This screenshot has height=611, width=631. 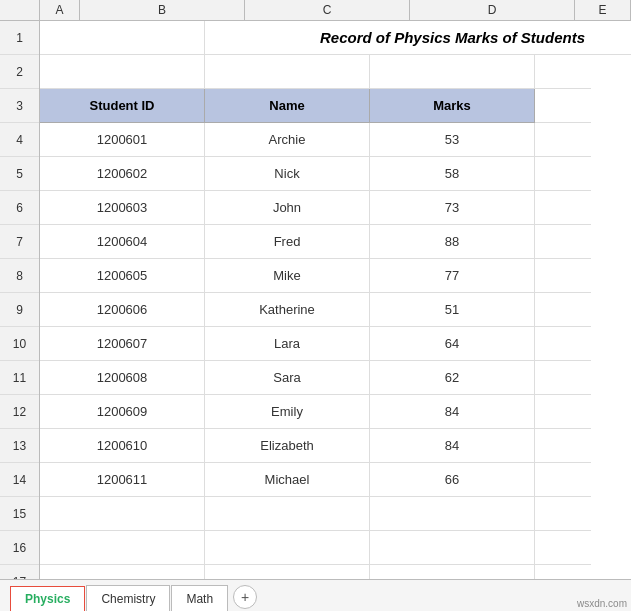 I want to click on cell-10-student_id: 1200607, so click(x=122, y=344).